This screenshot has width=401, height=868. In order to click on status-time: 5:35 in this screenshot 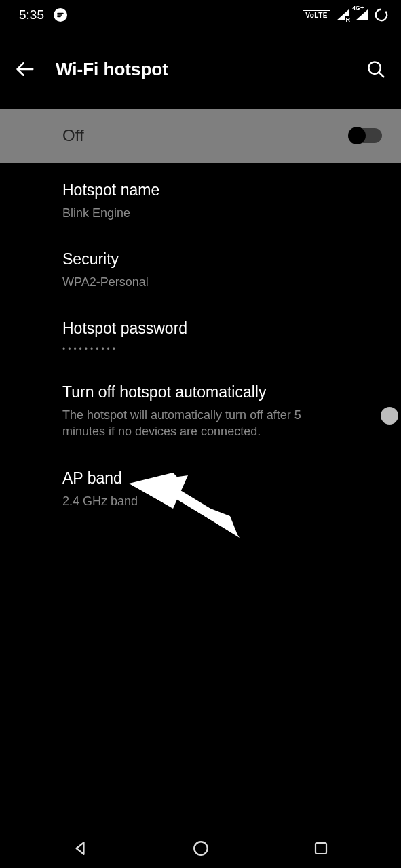, I will do `click(31, 15)`.